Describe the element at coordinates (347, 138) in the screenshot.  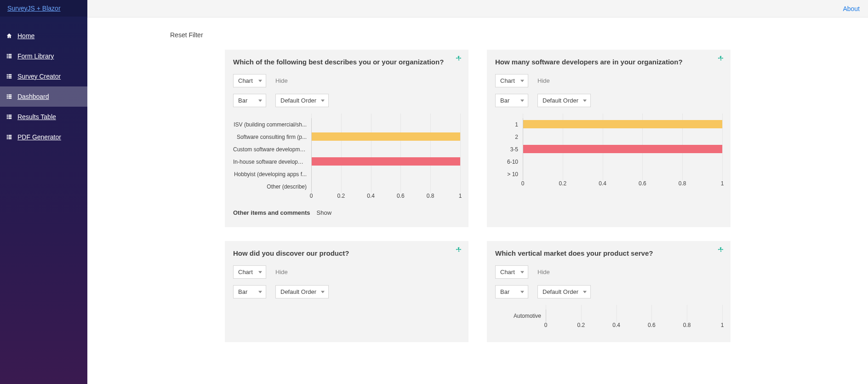
I see `chart-panel: Which of the following best describes yo…` at that location.